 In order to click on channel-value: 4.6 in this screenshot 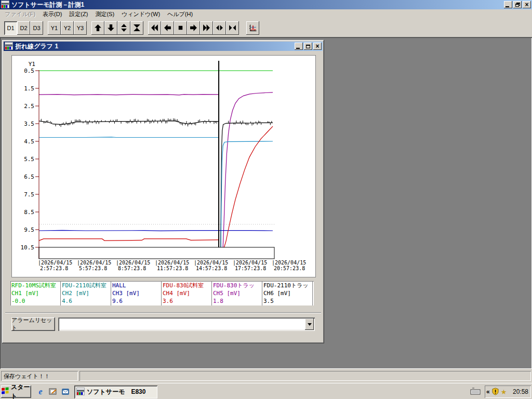, I will do `click(86, 301)`.